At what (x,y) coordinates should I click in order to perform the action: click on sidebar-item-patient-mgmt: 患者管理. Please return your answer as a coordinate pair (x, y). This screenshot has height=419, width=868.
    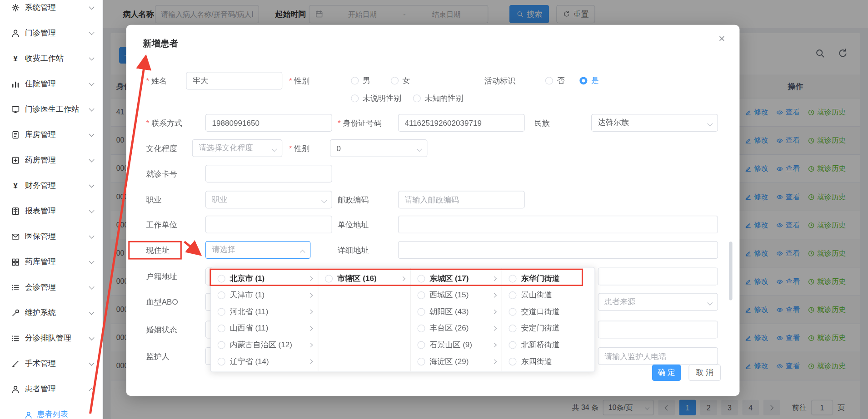
    Looking at the image, I should click on (51, 389).